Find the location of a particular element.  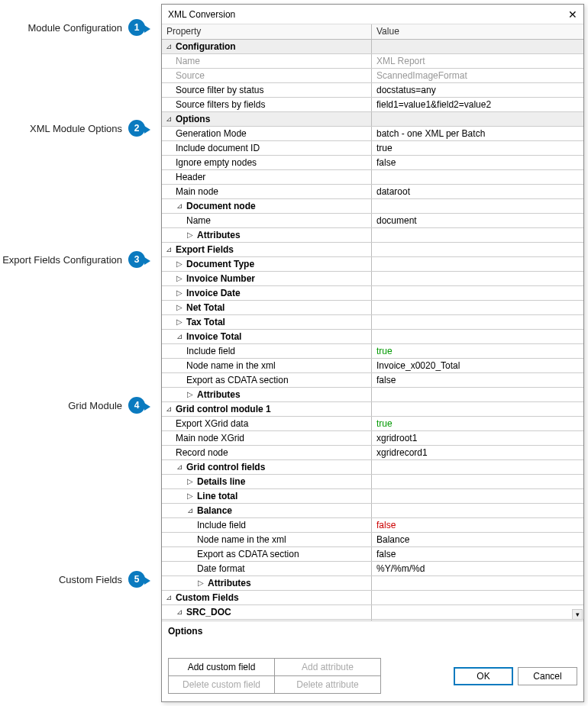

group-bal-attrs: ▷Attributes is located at coordinates (373, 583).